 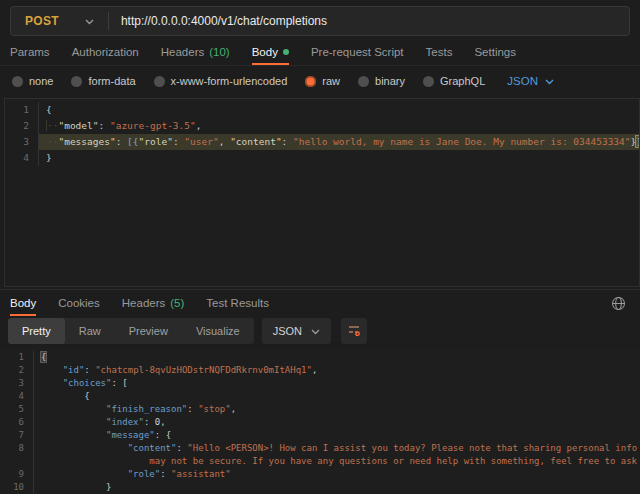 I want to click on line-number: 8, so click(x=17, y=448).